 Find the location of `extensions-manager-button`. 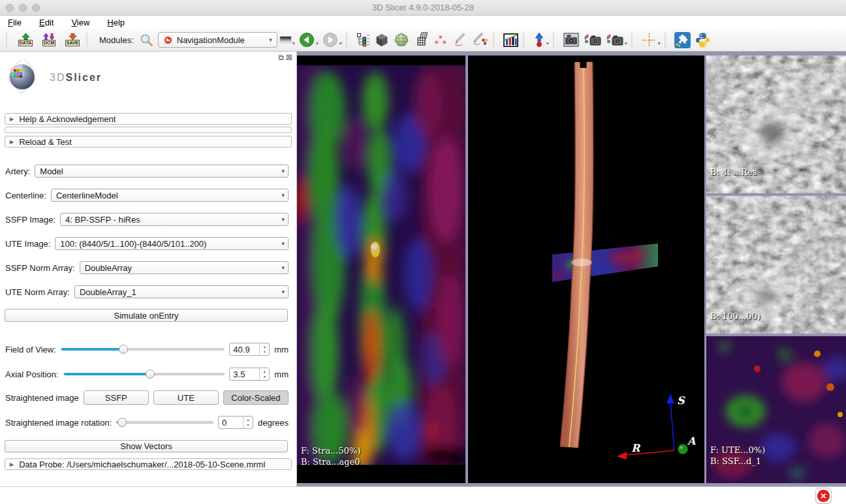

extensions-manager-button is located at coordinates (683, 40).